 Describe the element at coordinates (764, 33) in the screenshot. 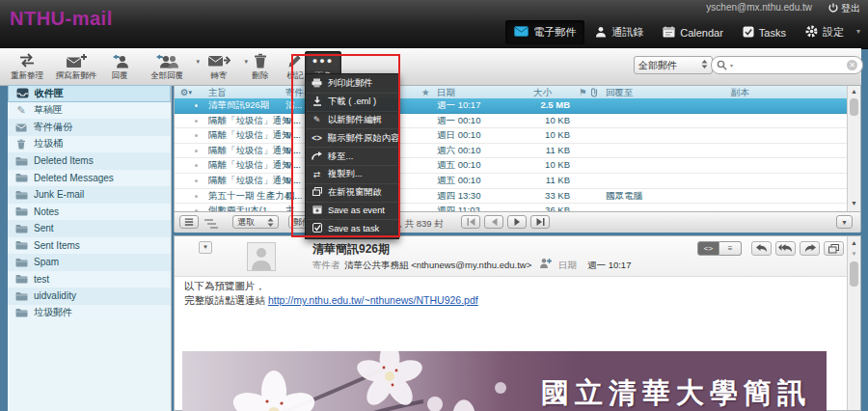

I see `tab-tasks: Tasks` at that location.